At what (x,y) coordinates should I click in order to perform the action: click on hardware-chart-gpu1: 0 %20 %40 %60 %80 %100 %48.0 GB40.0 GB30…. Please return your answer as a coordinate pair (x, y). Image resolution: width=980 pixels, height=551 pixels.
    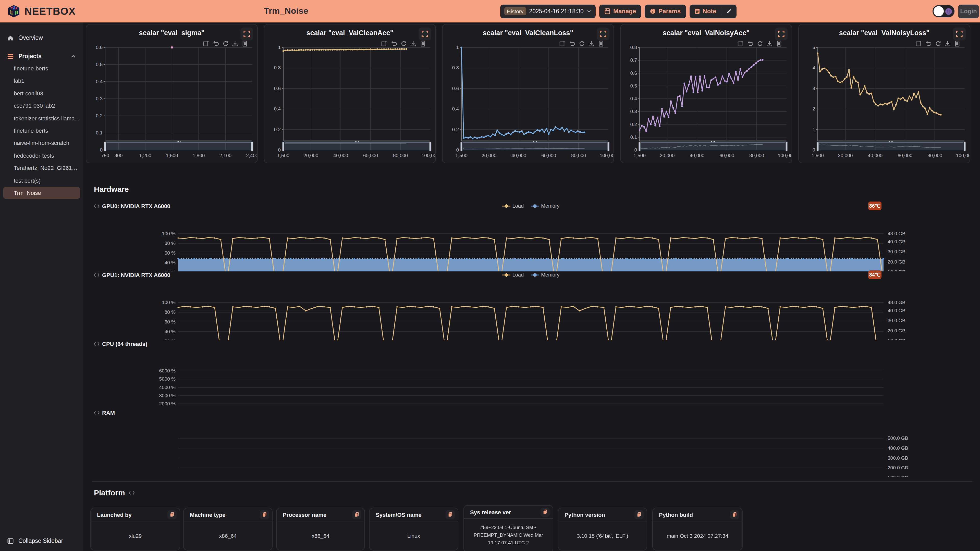
    Looking at the image, I should click on (536, 308).